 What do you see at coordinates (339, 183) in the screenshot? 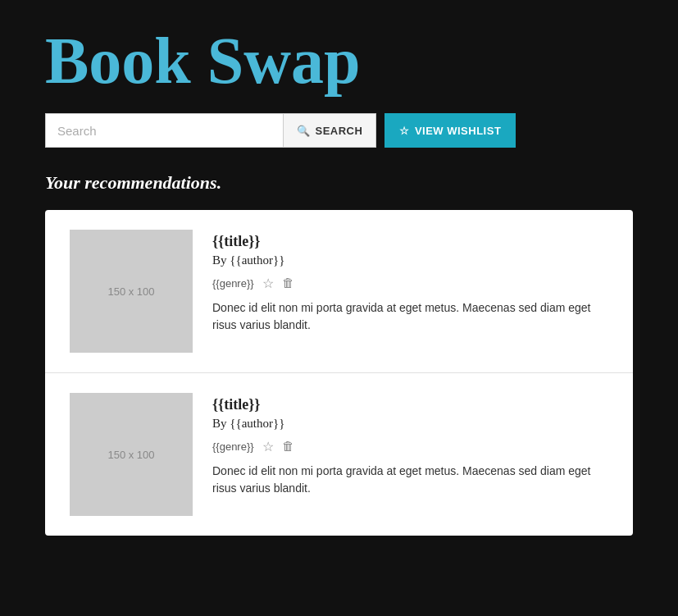
I see `section-title: Your recommendations.` at bounding box center [339, 183].